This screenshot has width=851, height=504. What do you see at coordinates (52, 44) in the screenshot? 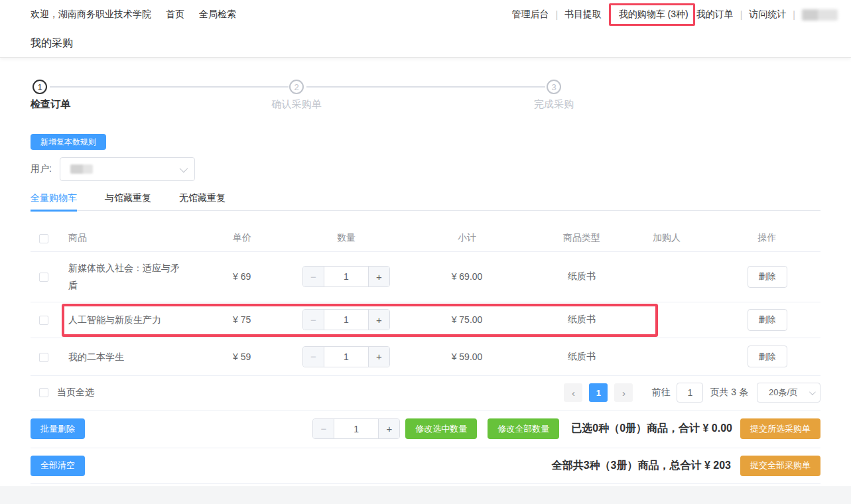
I see `page-title: 我的采购` at bounding box center [52, 44].